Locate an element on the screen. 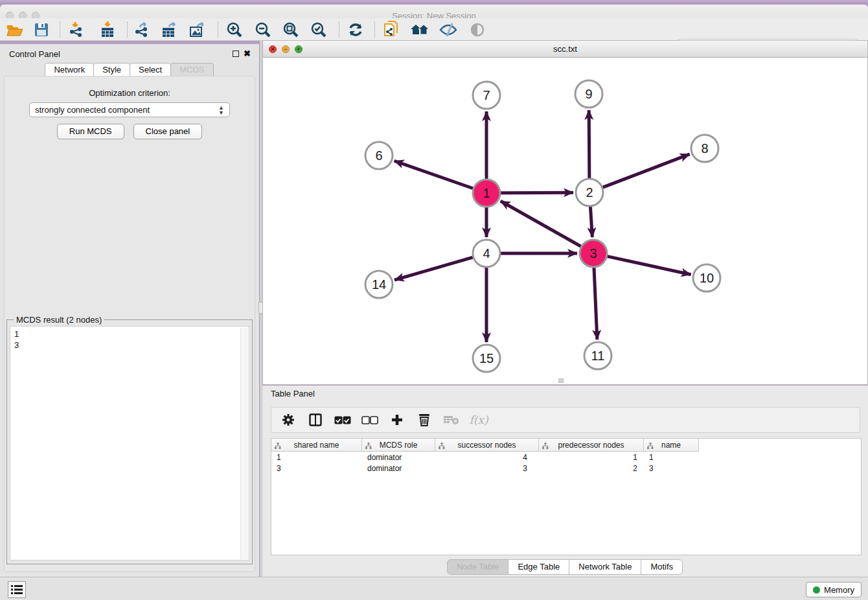 The width and height of the screenshot is (868, 600). column-label: predecessor nodes is located at coordinates (591, 445).